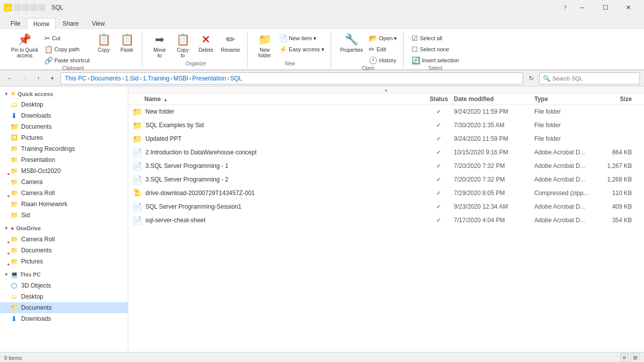  Describe the element at coordinates (42, 8) in the screenshot. I see `menu-quick-btn` at that location.